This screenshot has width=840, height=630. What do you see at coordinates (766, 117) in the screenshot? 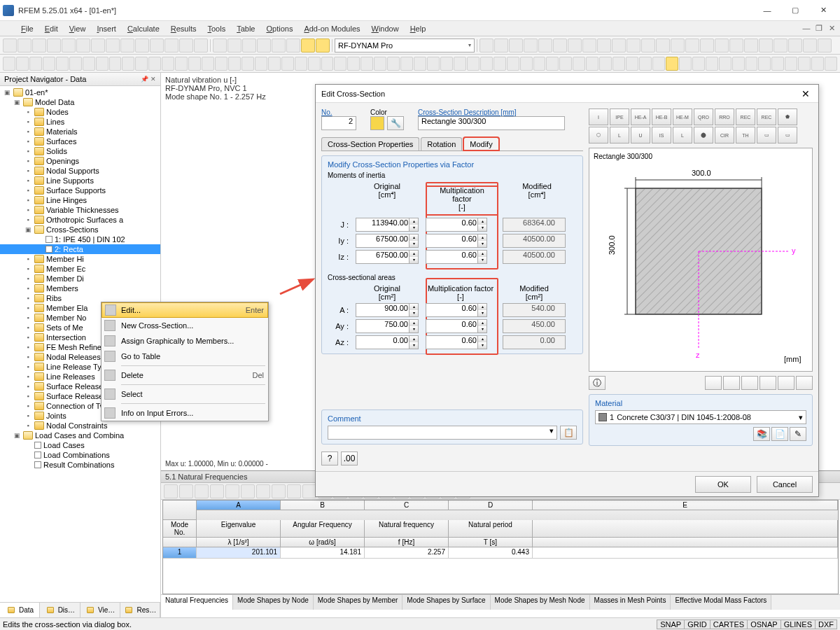
I see `section-type-button: REC` at bounding box center [766, 117].